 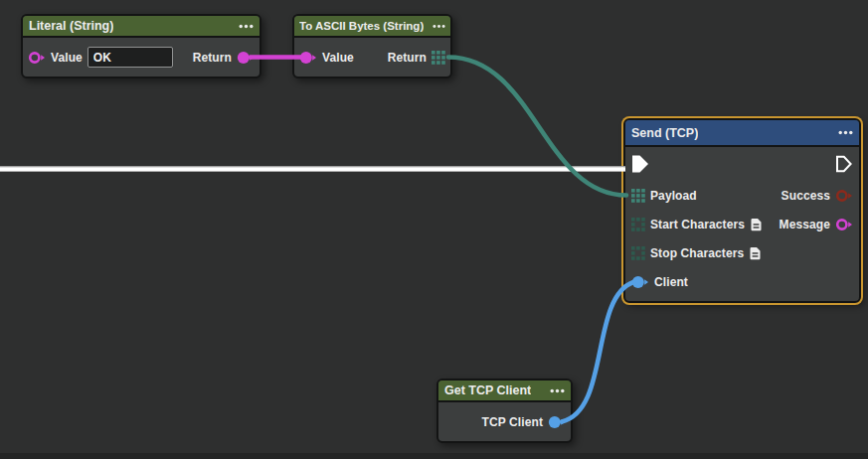 I want to click on payload-input-port-icon, so click(x=638, y=196).